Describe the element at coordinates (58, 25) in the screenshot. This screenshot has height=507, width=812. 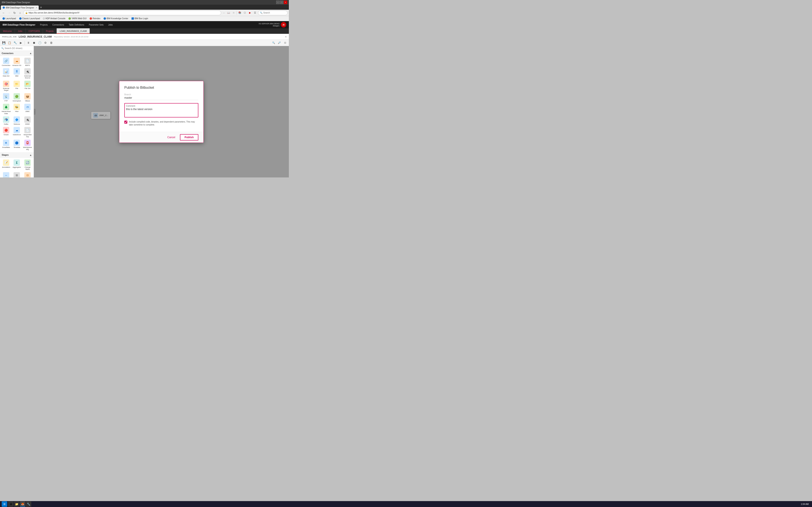
I see `nav-connections: Connections` at that location.